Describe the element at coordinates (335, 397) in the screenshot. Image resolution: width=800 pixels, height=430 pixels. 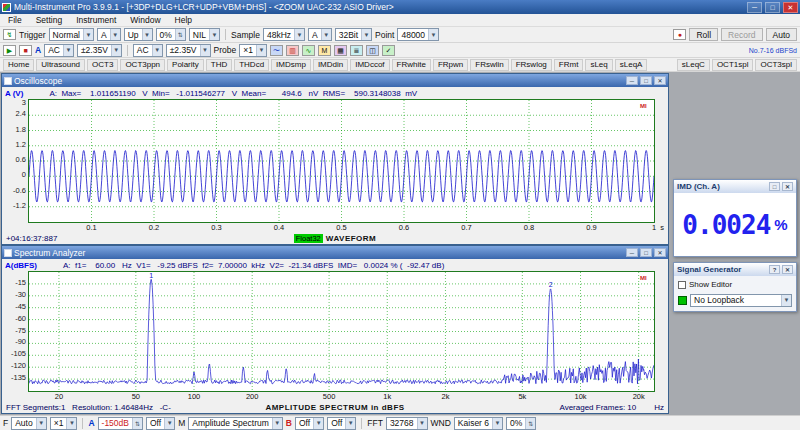
I see `spectrum-x-axis: 20501002005001k2k5k10k20k` at that location.